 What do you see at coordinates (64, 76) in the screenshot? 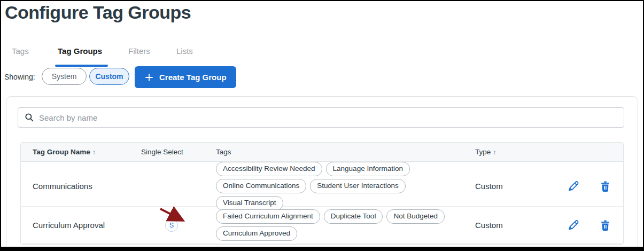
I see `filter-system-button: System` at bounding box center [64, 76].